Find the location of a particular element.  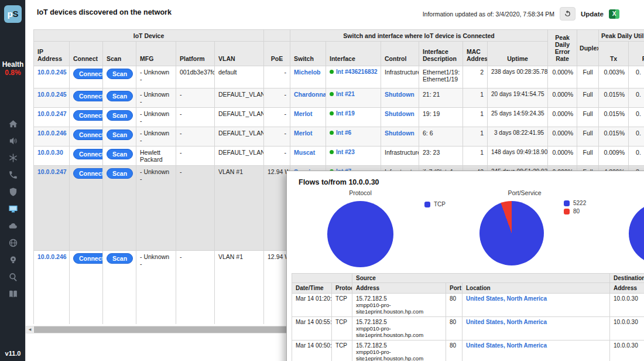

switch-link: Chardonnay is located at coordinates (310, 94).